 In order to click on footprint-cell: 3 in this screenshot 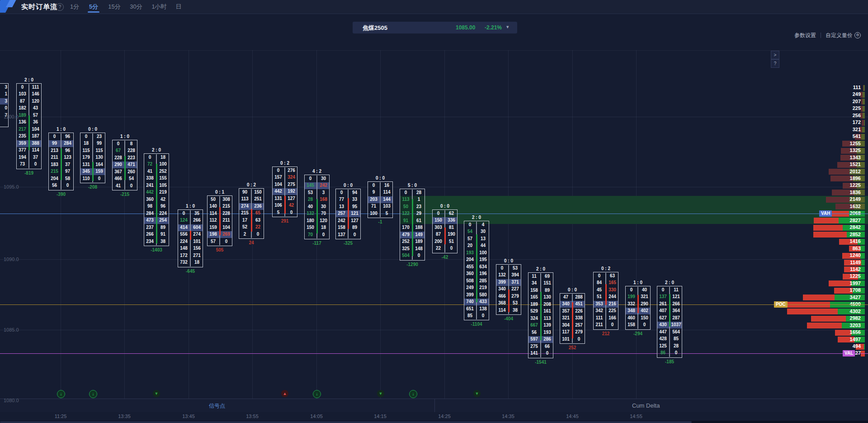, I will do `click(4, 87)`.